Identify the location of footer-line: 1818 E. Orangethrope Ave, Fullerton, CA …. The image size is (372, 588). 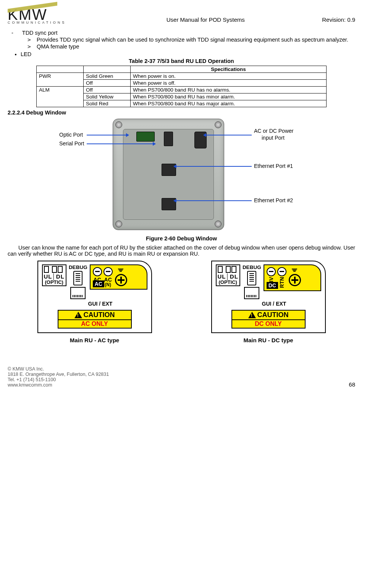
(58, 374).